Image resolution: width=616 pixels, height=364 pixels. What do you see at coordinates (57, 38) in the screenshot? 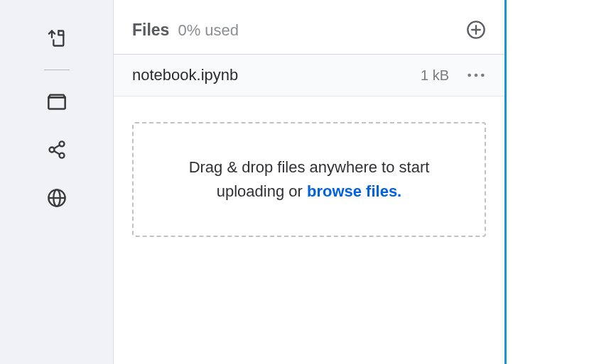
I see `upload-file-icon` at bounding box center [57, 38].